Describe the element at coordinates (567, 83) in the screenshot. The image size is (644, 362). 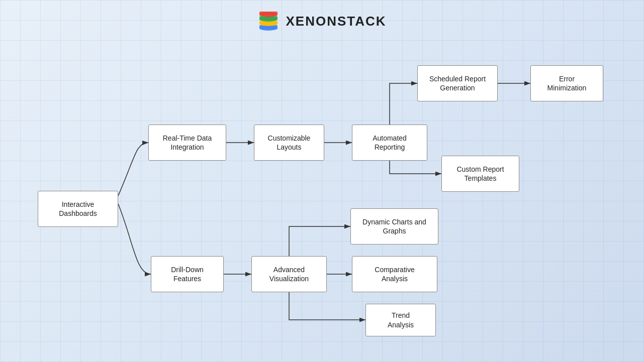
I see `node-error-minimization: ErrorMinimization` at that location.